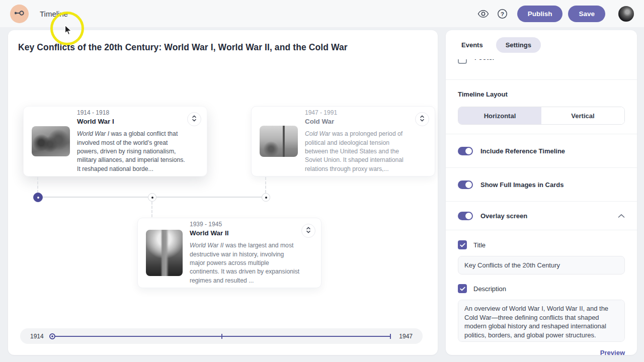 The width and height of the screenshot is (644, 362). What do you see at coordinates (503, 14) in the screenshot?
I see `help-icon: ?` at bounding box center [503, 14].